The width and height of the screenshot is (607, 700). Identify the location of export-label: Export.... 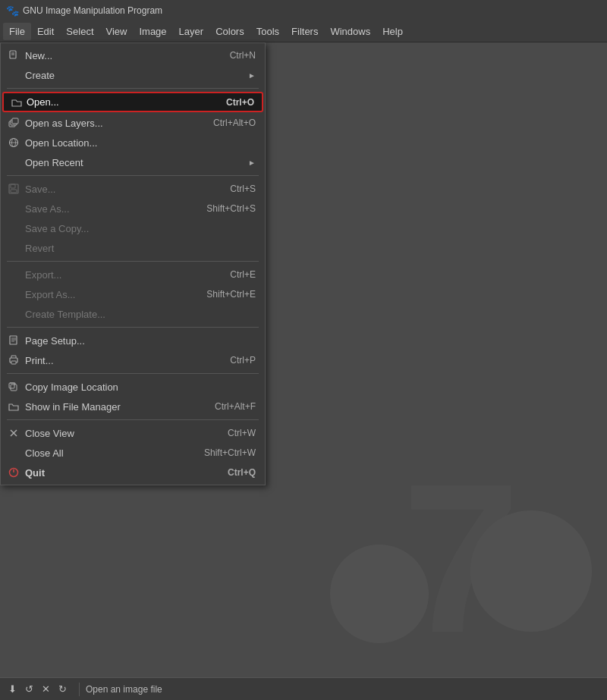
(120, 275).